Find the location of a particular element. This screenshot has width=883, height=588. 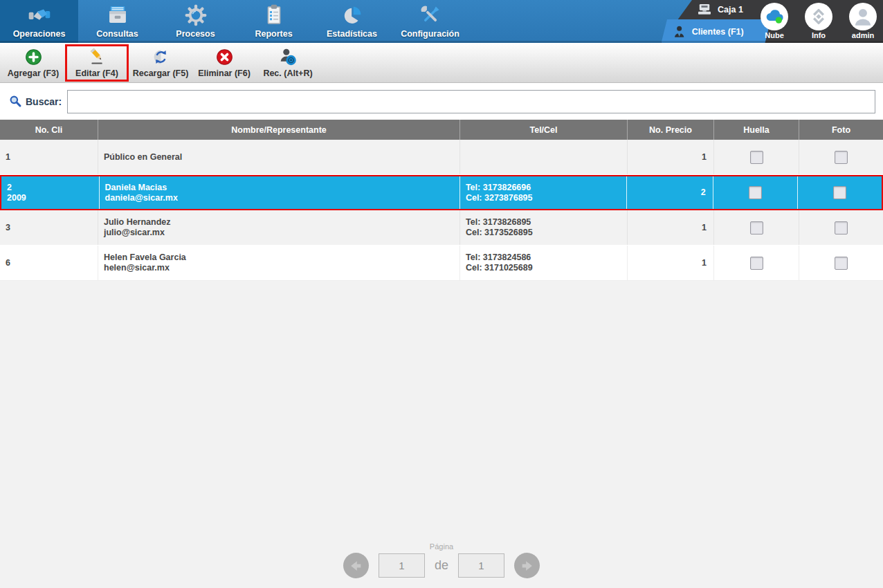

cell-tel: Tel: 3173826895 is located at coordinates (547, 223).